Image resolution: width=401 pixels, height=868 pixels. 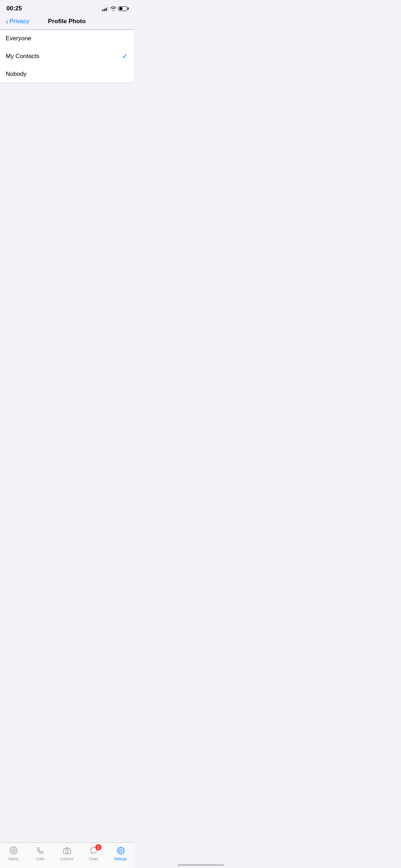 I want to click on option-nobody: Nobody, so click(x=67, y=74).